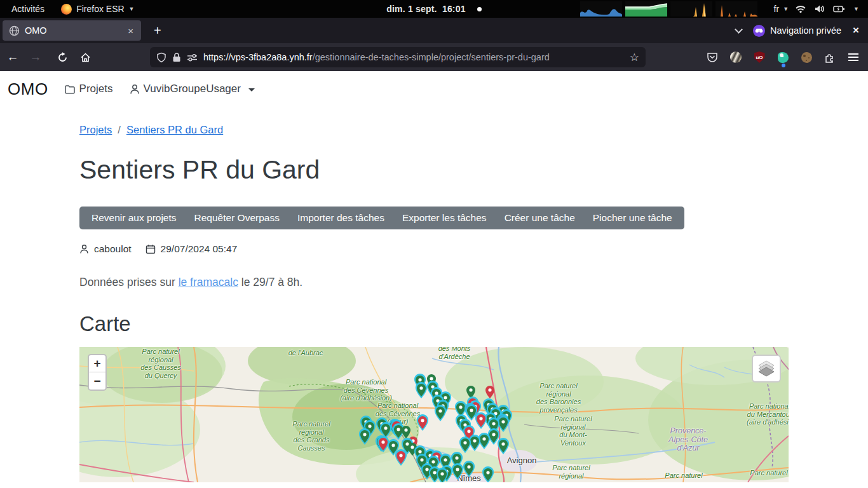  I want to click on nav-user-label: VuvibGroupeUsager, so click(192, 89).